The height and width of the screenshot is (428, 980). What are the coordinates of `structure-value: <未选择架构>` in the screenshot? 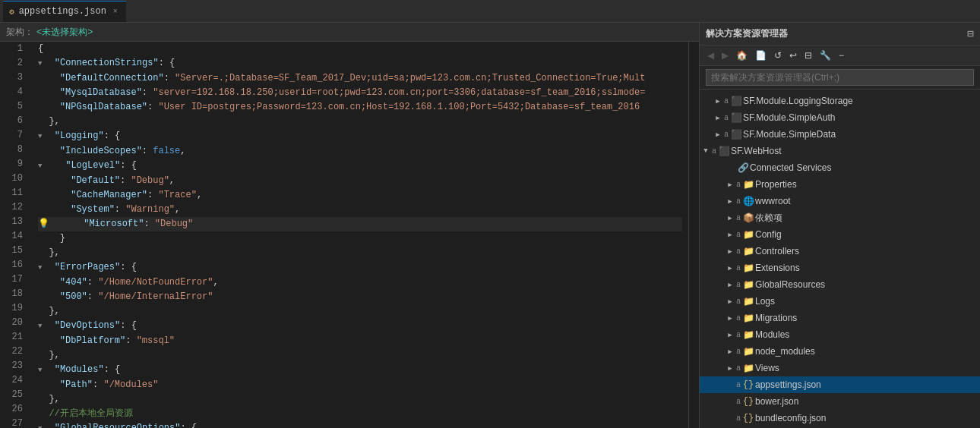 It's located at (65, 32).